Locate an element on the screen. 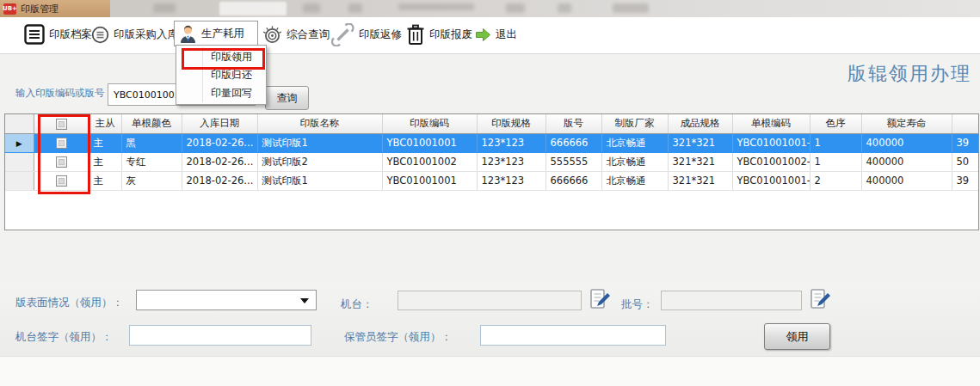  toolbar-item-plate-archive: 印版档案 is located at coordinates (59, 34).